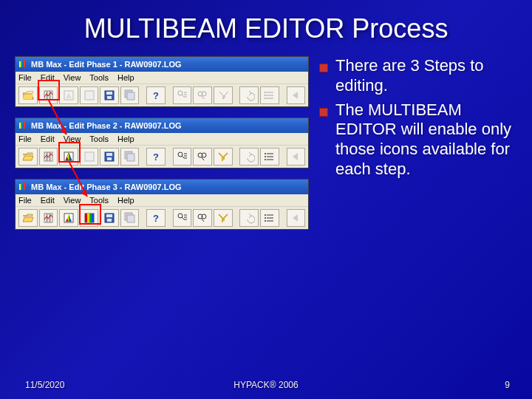 The image size is (532, 399). What do you see at coordinates (162, 81) in the screenshot?
I see `window-phase-1: MB Max - Edit Phase 1 - RAW0907.LOG File…` at bounding box center [162, 81].